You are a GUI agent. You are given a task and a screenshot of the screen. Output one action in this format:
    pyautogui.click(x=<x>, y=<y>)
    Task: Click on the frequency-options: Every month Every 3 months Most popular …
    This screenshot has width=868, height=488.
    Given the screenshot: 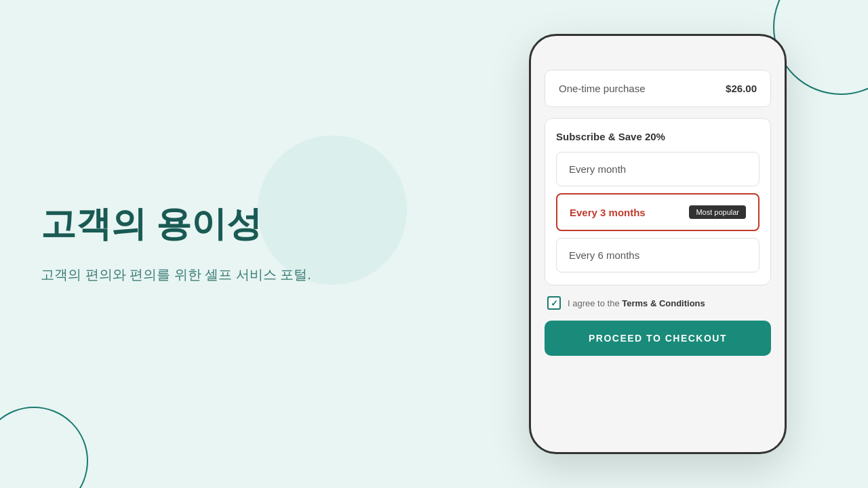 What is the action you would take?
    pyautogui.click(x=658, y=212)
    